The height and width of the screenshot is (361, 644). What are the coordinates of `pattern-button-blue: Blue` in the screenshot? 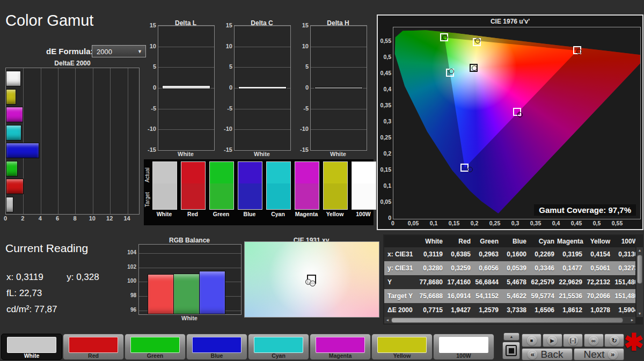 It's located at (217, 347).